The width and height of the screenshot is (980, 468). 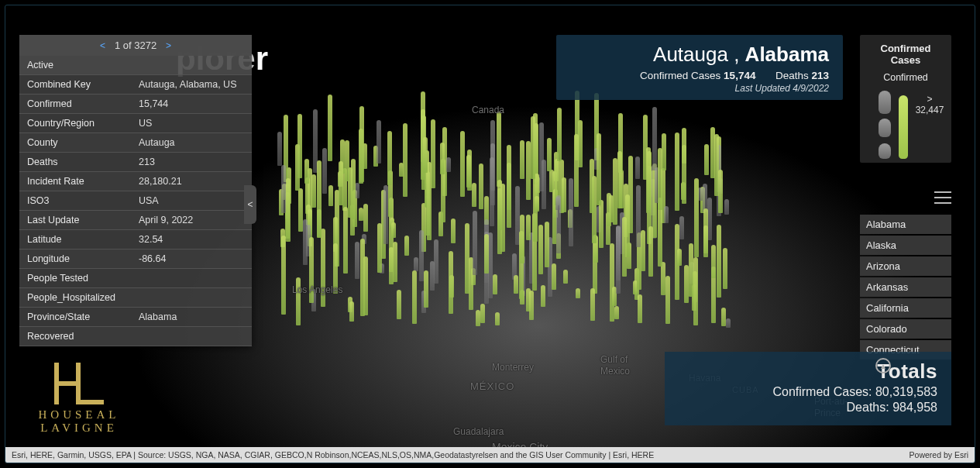 I want to click on selection-deaths-value: 213, so click(x=820, y=76).